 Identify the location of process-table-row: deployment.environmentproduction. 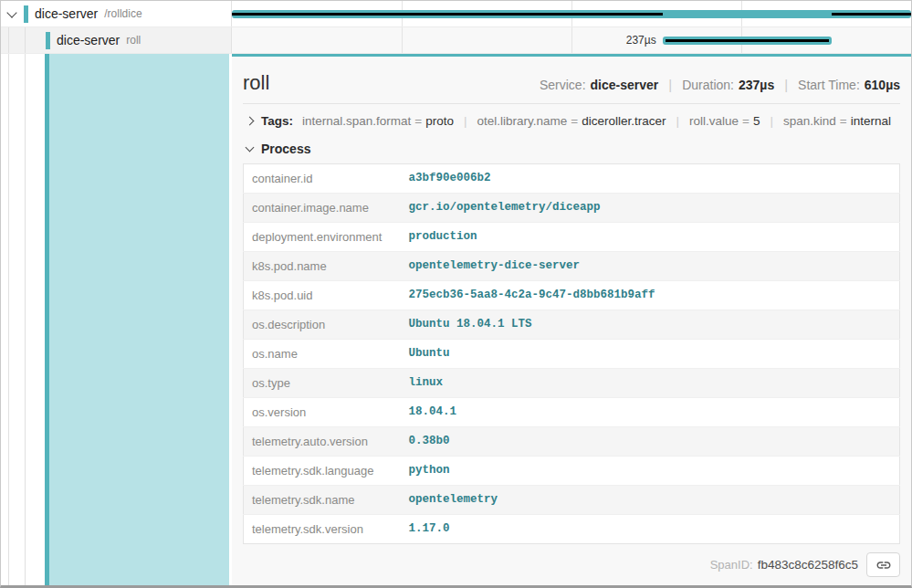
(571, 237).